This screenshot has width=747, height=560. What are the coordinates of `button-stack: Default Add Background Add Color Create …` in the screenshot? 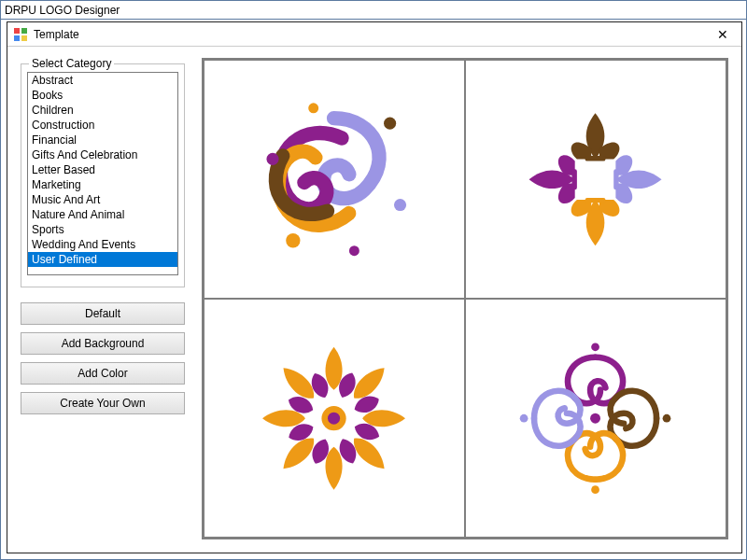 It's located at (103, 358).